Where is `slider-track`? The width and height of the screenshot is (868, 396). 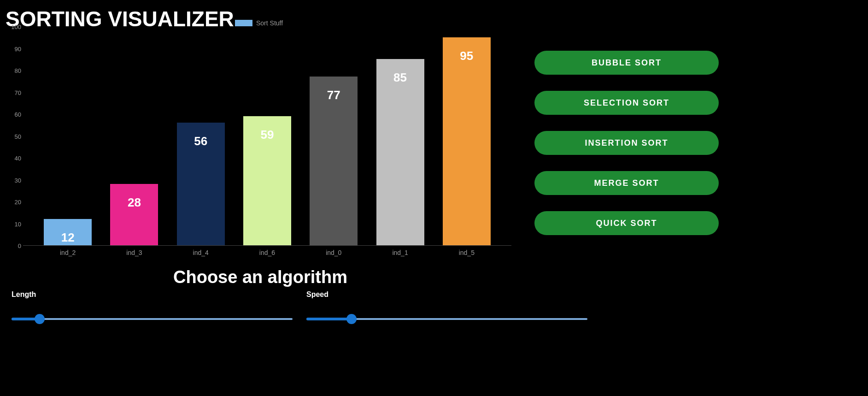
slider-track is located at coordinates (152, 319).